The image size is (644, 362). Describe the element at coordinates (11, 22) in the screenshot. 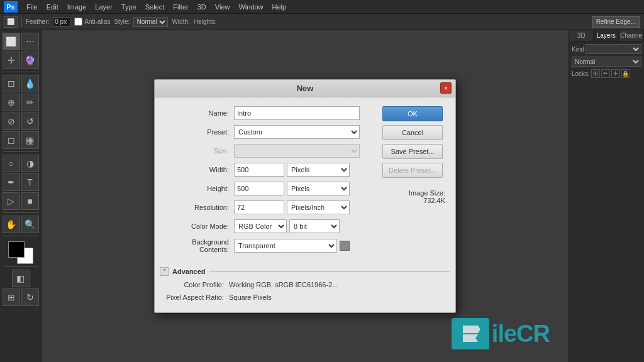

I see `marquee-tool-icon: ⬜` at that location.